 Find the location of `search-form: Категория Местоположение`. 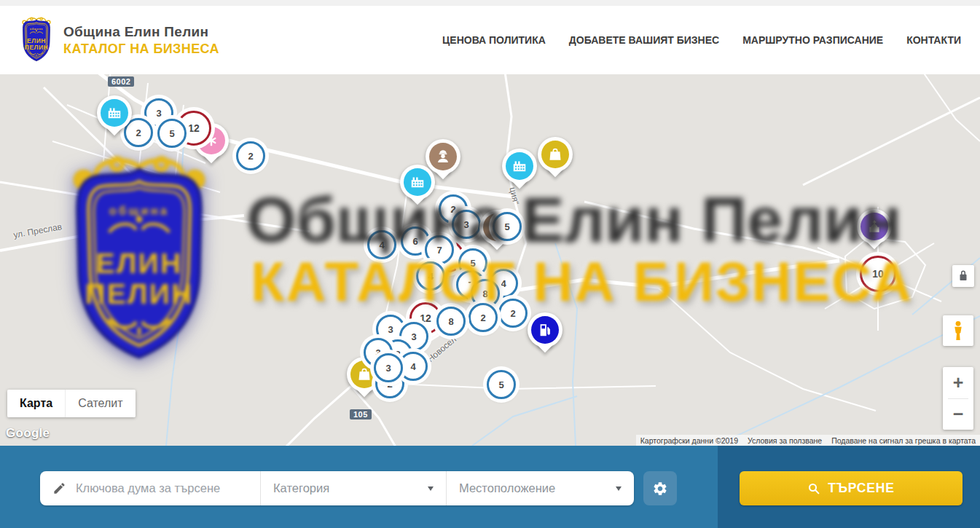

search-form: Категория Местоположение is located at coordinates (337, 488).